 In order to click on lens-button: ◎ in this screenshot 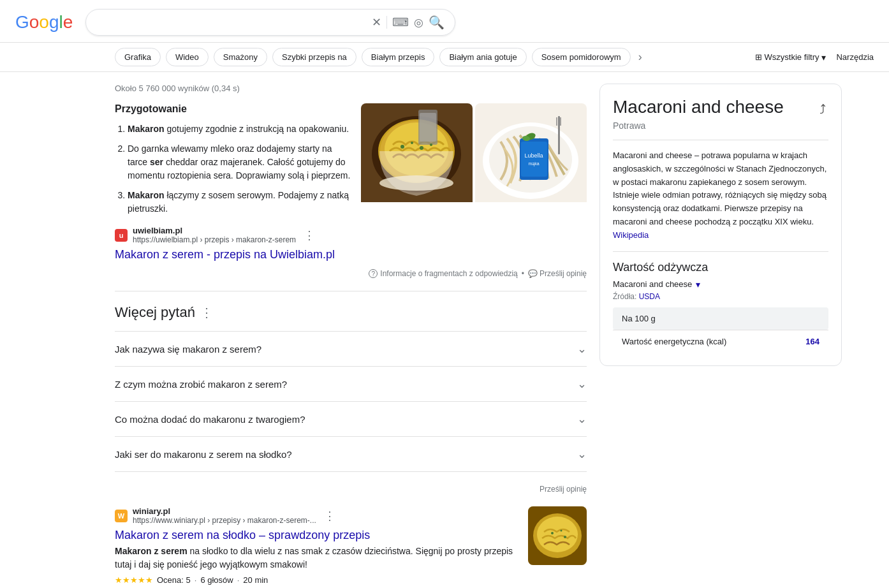, I will do `click(418, 23)`.